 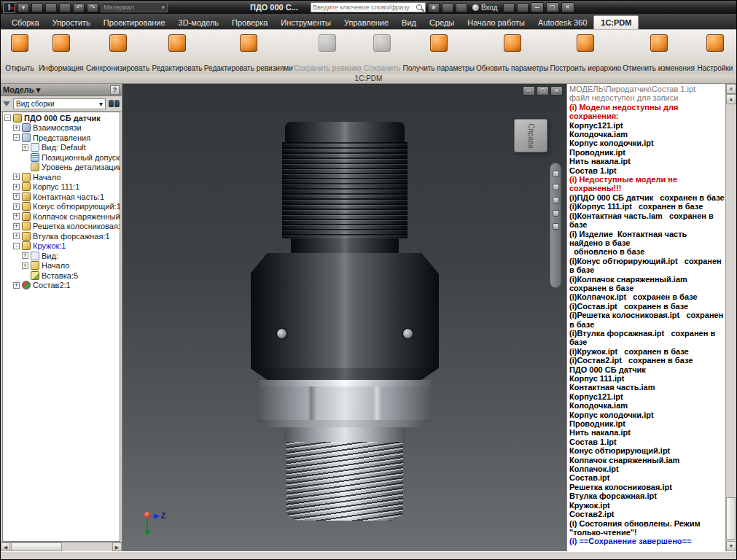 What do you see at coordinates (434, 7) in the screenshot?
I see `favorites-icon: ★` at bounding box center [434, 7].